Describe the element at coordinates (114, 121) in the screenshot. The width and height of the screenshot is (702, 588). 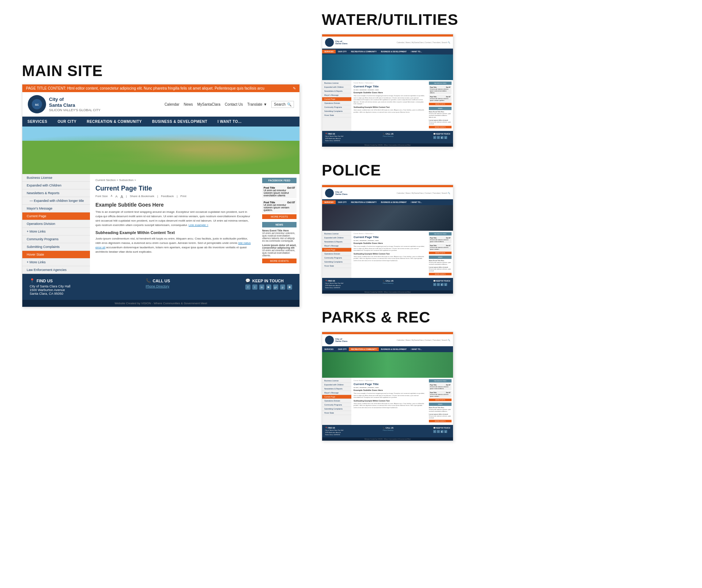
I see `nav-recreation: RECREATION & COMMUNITY` at that location.